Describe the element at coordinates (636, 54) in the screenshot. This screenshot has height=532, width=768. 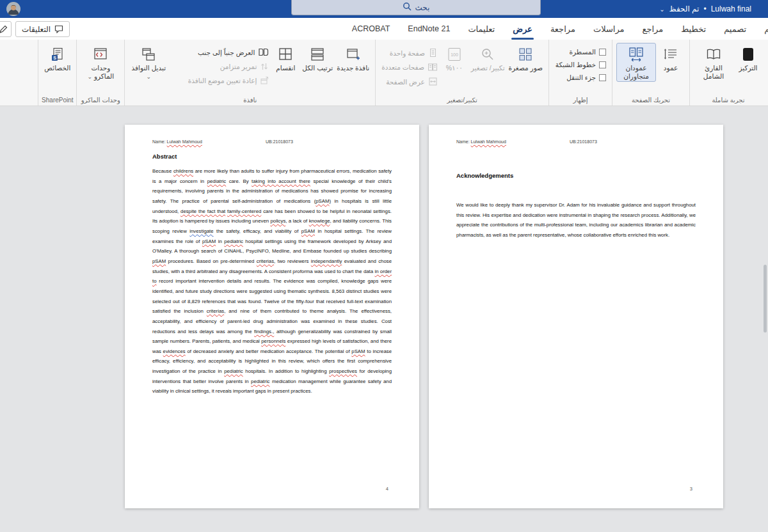
I see `side-to-side-icon` at that location.